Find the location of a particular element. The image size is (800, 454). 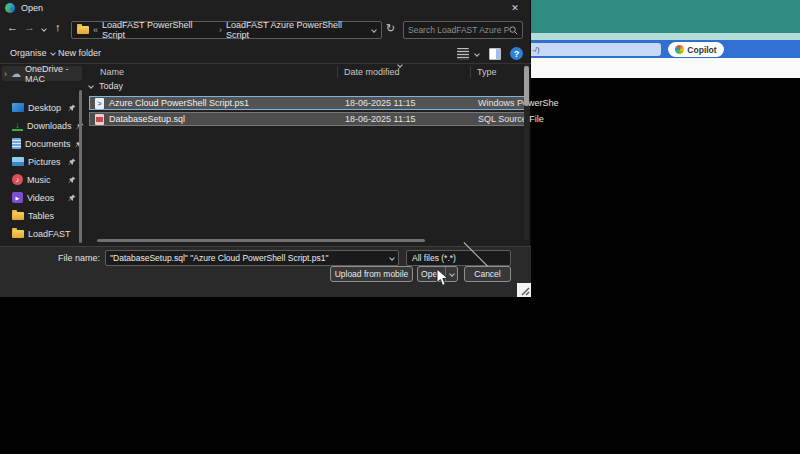

desktop-icon is located at coordinates (18, 108).